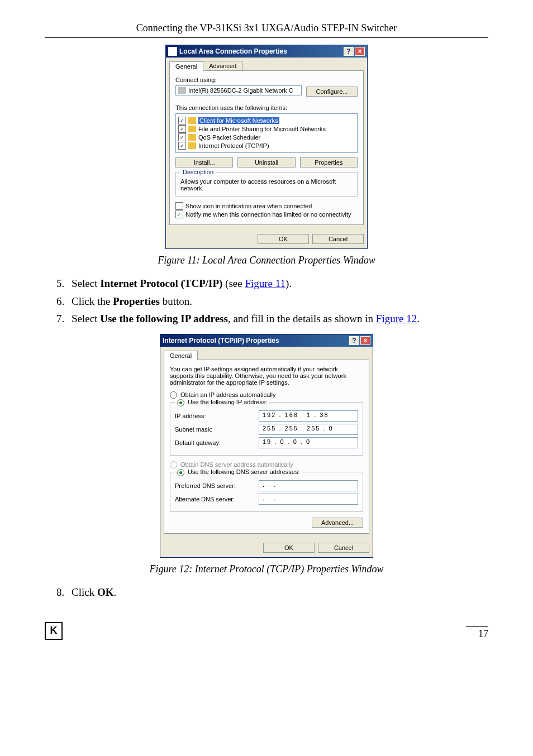 Image resolution: width=533 pixels, height=756 pixels. What do you see at coordinates (266, 465) in the screenshot?
I see `obtain-dns-radio-row: Obtain DNS server address automatically` at bounding box center [266, 465].